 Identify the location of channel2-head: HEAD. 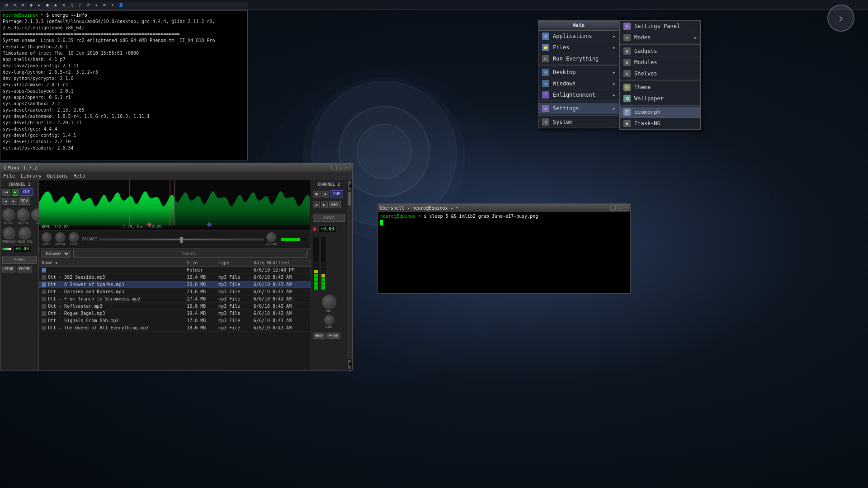
(319, 336).